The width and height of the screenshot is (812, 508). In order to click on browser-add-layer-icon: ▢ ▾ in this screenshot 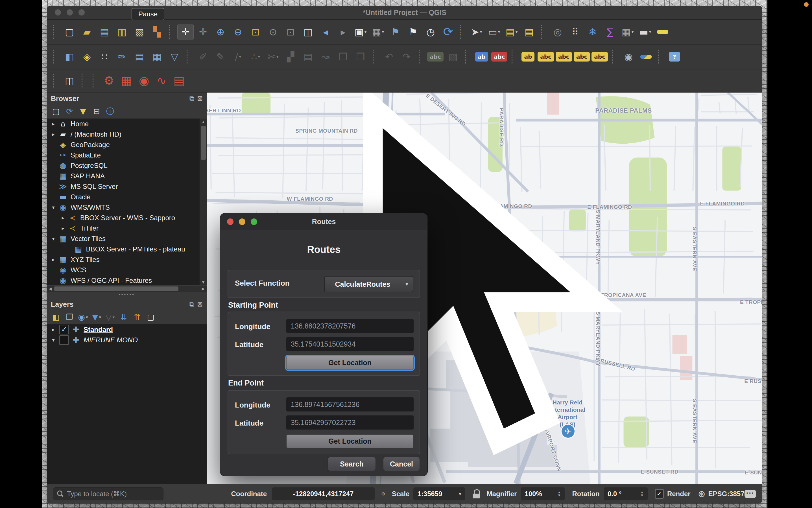, I will do `click(56, 112)`.